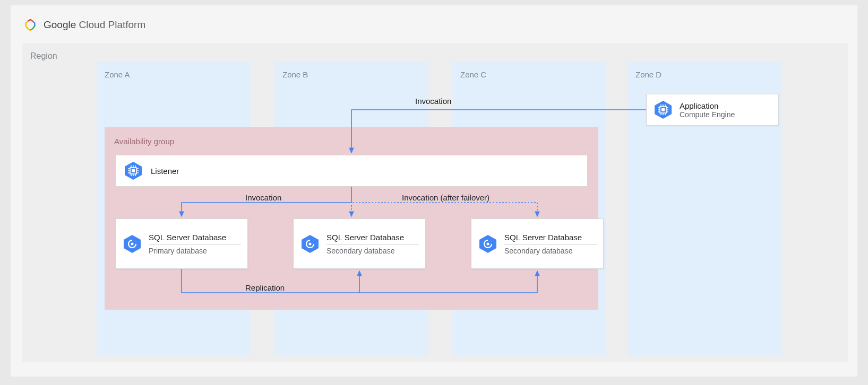 The height and width of the screenshot is (385, 868). I want to click on availability-group-label: Availability group, so click(144, 141).